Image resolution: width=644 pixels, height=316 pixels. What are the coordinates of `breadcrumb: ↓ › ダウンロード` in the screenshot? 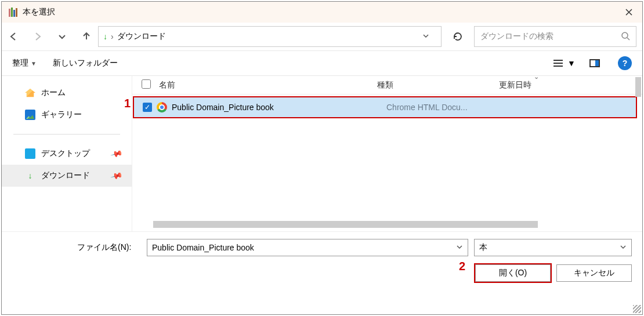 It's located at (270, 37).